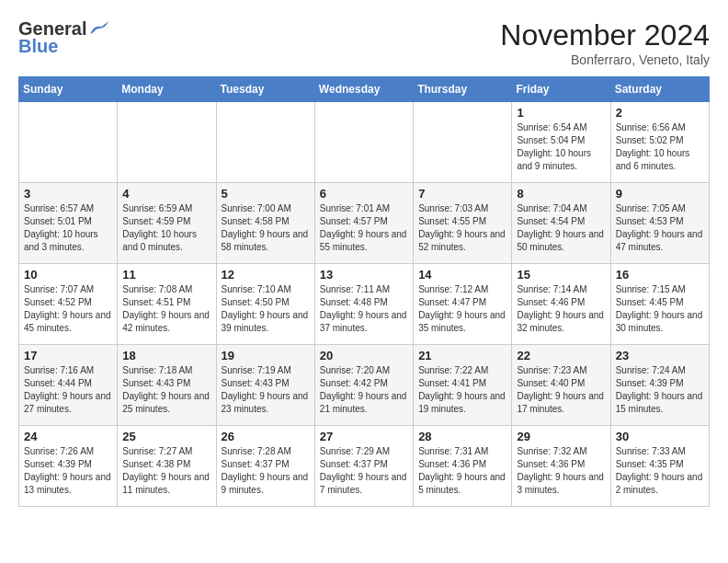 This screenshot has height=563, width=728. Describe the element at coordinates (561, 471) in the screenshot. I see `day-info: Sunrise: 7:32 AM Sunset: 4:36 PM Dayligh…` at that location.